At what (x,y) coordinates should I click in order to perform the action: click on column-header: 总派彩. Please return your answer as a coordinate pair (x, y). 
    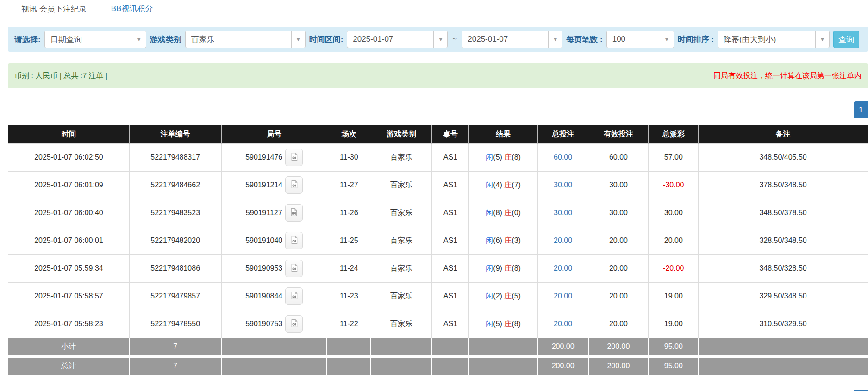
    Looking at the image, I should click on (674, 134).